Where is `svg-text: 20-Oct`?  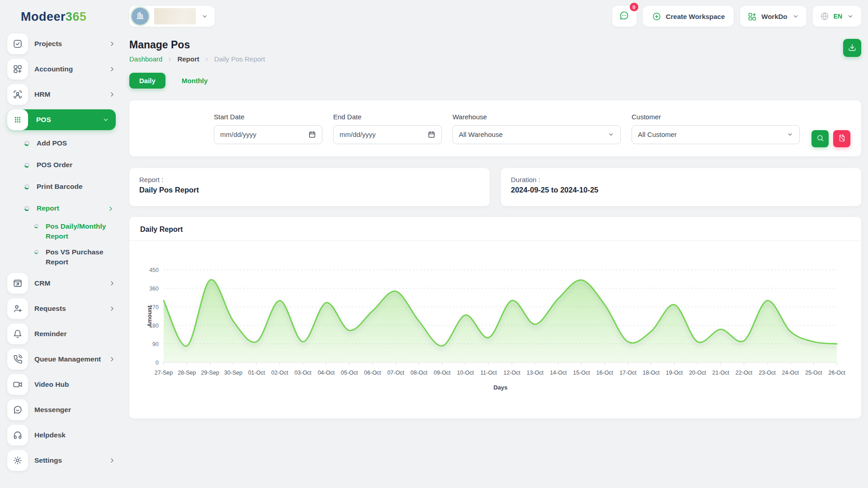 svg-text: 20-Oct is located at coordinates (698, 373).